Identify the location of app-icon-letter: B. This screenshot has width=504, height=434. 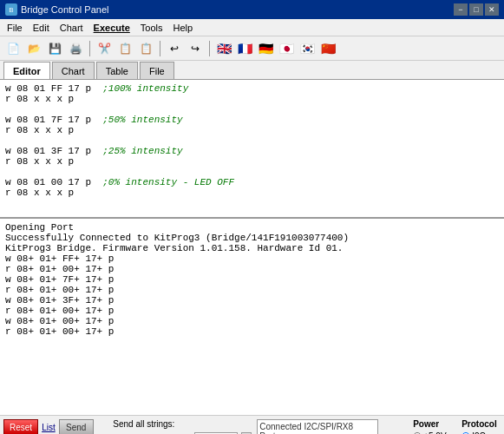
(10, 10).